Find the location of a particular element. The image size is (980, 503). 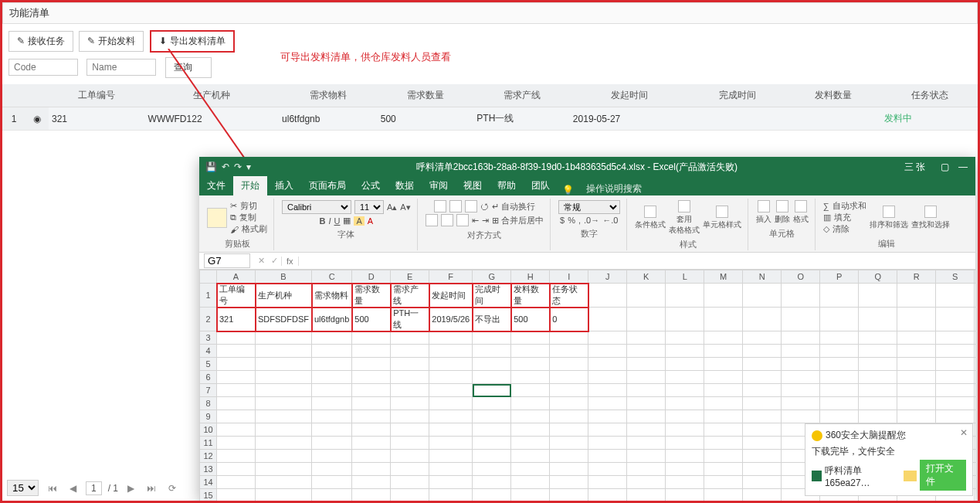

first-page-button: ⏮ is located at coordinates (53, 488).